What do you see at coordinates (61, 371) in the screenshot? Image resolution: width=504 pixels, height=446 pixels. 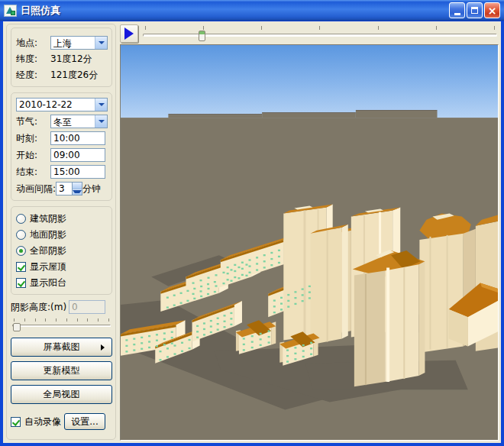 I see `update-model-button: 更新模型` at bounding box center [61, 371].